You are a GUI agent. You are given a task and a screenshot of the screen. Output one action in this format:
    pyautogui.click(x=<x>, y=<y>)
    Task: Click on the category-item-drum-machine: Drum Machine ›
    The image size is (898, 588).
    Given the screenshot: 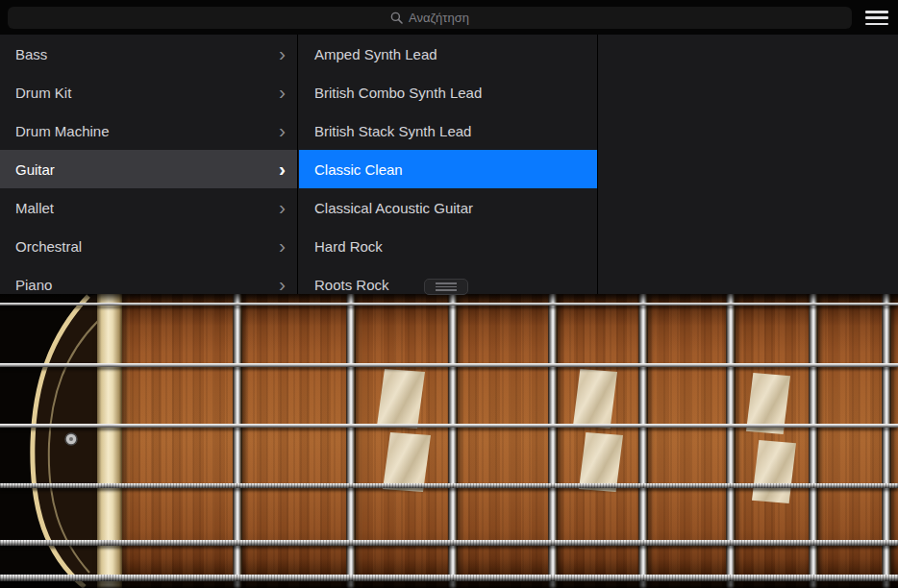 What is the action you would take?
    pyautogui.click(x=148, y=131)
    